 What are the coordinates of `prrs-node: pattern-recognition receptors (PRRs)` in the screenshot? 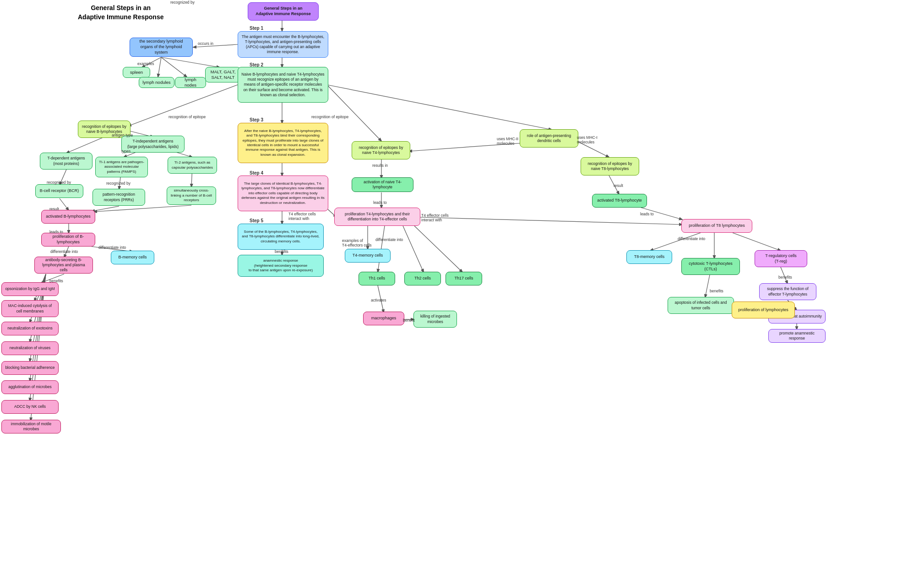 It's located at (119, 197).